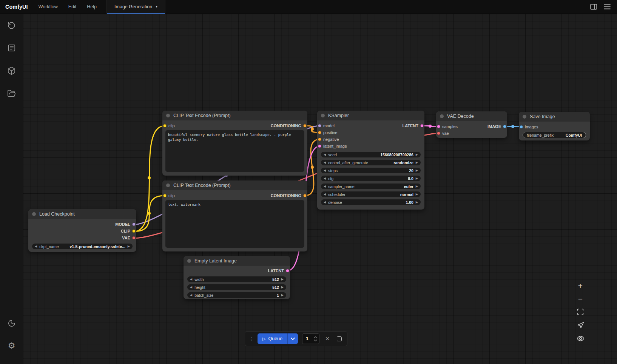 Image resolution: width=617 pixels, height=364 pixels. I want to click on widget-width: ◀ width 512 ▶, so click(237, 279).